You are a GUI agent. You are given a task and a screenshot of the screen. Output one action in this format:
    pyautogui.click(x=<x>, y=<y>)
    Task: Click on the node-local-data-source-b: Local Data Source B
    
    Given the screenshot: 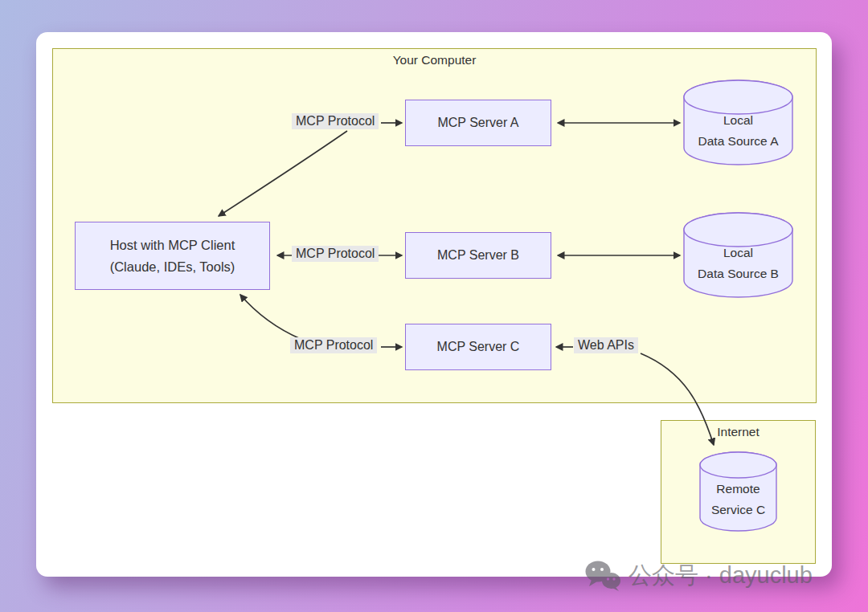 What is the action you would take?
    pyautogui.click(x=738, y=255)
    